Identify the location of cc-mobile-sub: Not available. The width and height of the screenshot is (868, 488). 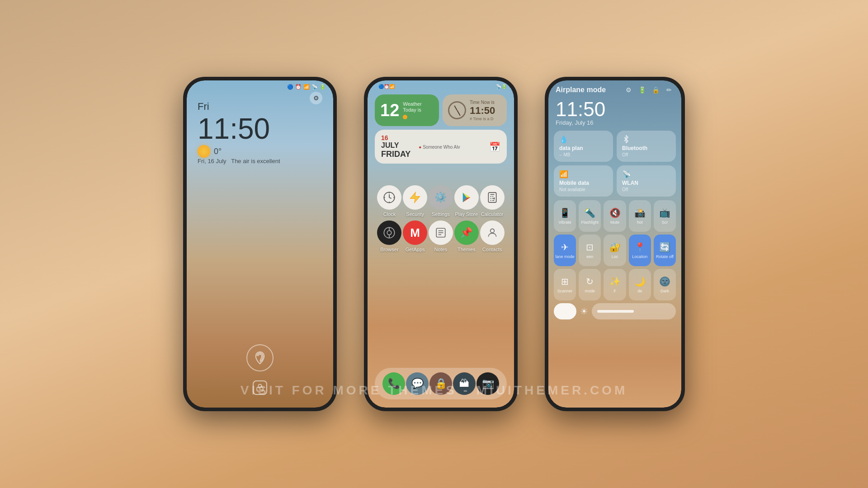
(583, 190).